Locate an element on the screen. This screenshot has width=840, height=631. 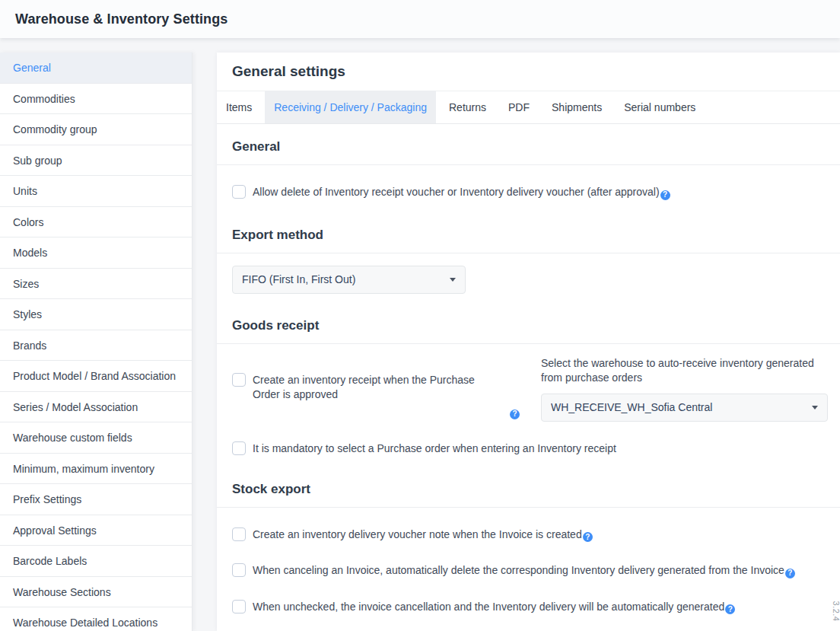
checkbox-cancel-invoice-delete-delivery-label: When canceling an Invoice, automatically… is located at coordinates (523, 571).